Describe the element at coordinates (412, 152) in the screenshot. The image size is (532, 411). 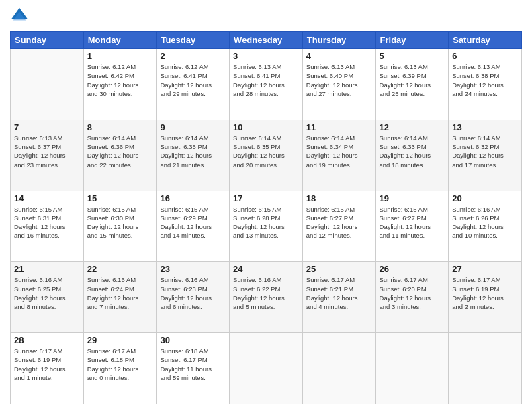
I see `day-info: Sunrise: 6:14 AM Sunset: 6:33 PM Dayligh…` at that location.